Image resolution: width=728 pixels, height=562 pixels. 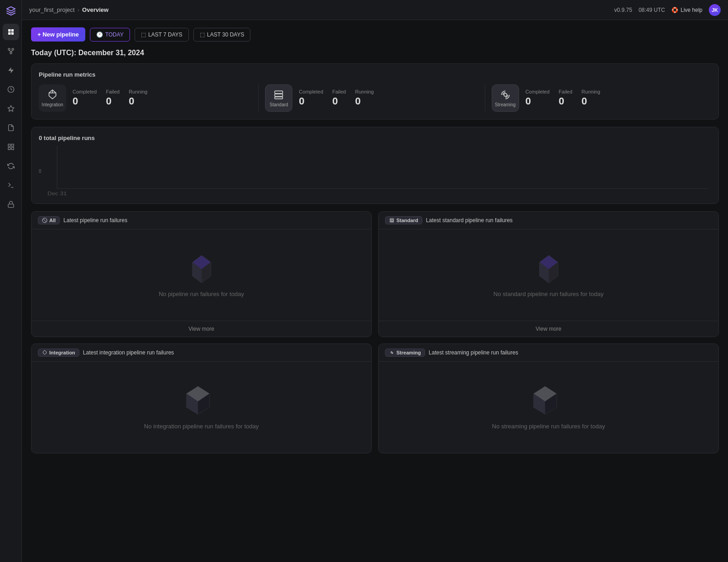 I want to click on standard-view-more: View more, so click(x=548, y=328).